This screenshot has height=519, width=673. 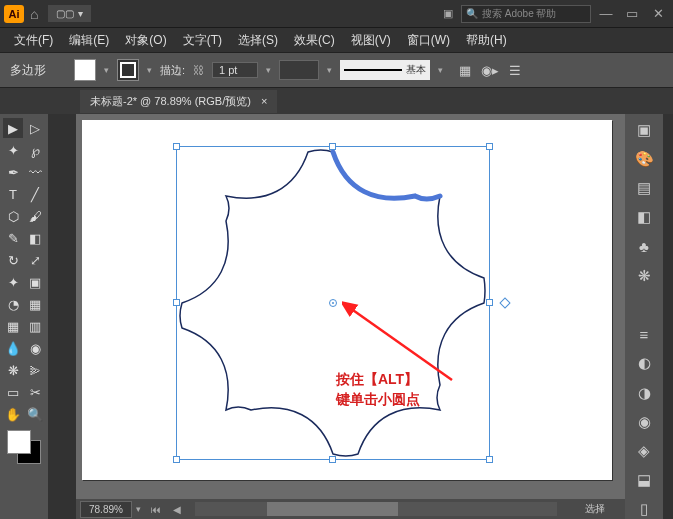 I want to click on eyedropper-tool: 💧, so click(x=13, y=348).